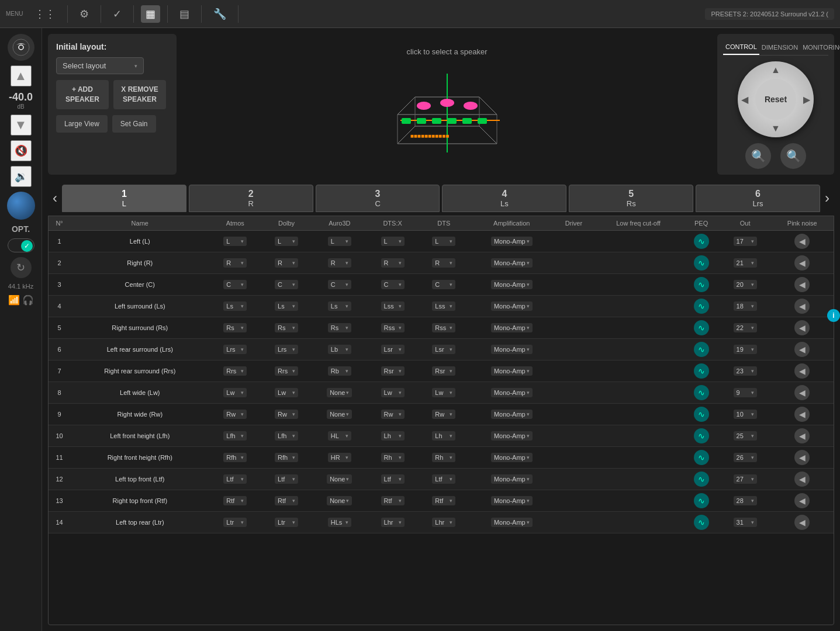  Describe the element at coordinates (185, 14) in the screenshot. I see `chart-icon: ▤` at that location.